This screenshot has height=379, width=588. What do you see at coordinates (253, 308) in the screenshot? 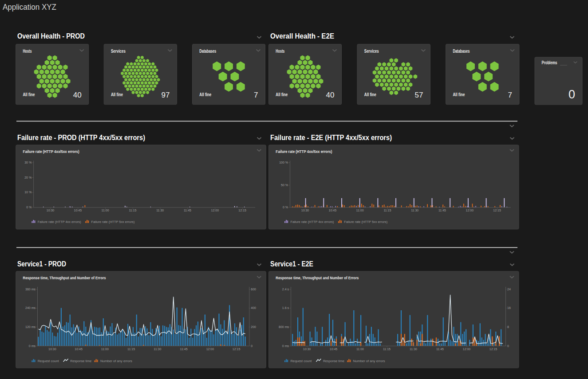
I see `svg-text: 400` at bounding box center [253, 308].